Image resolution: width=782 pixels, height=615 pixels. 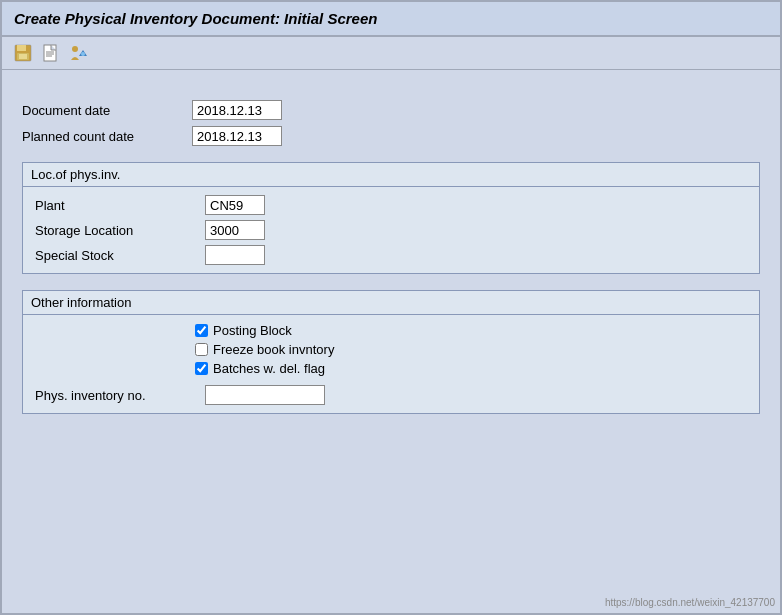 What do you see at coordinates (391, 18) in the screenshot?
I see `page-title: Create Physical Inventory Document: Init…` at bounding box center [391, 18].